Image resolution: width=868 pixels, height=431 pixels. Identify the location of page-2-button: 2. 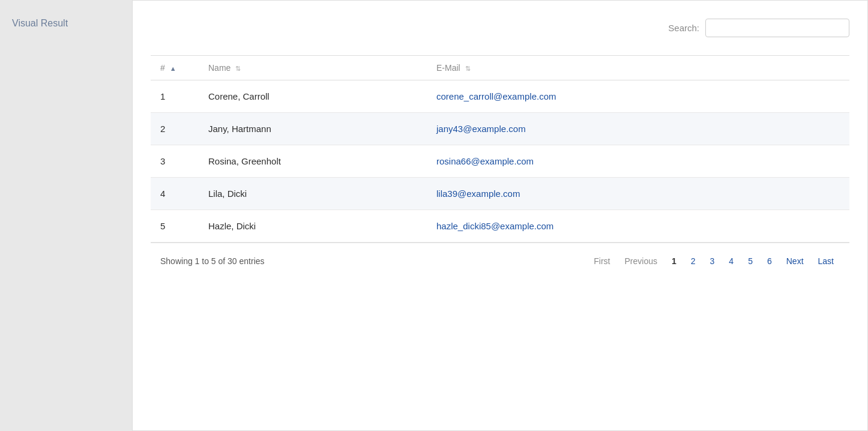
(693, 261).